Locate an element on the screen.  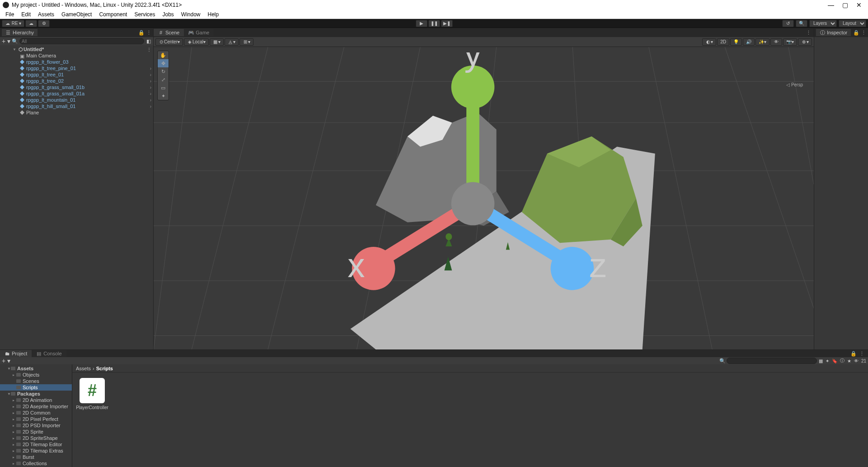
favorite-icon: ★ is located at coordinates (849, 361).